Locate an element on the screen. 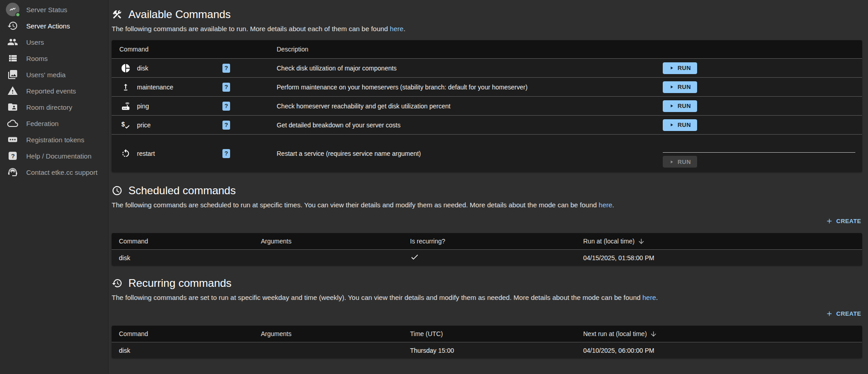 This screenshot has width=868, height=374. folder-shared-icon is located at coordinates (13, 107).